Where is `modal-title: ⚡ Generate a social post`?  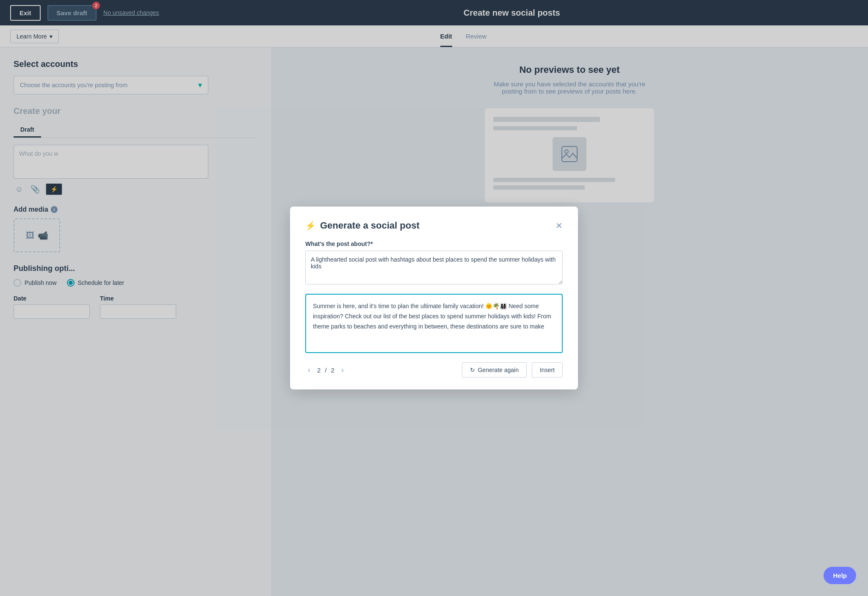
modal-title: ⚡ Generate a social post is located at coordinates (362, 226).